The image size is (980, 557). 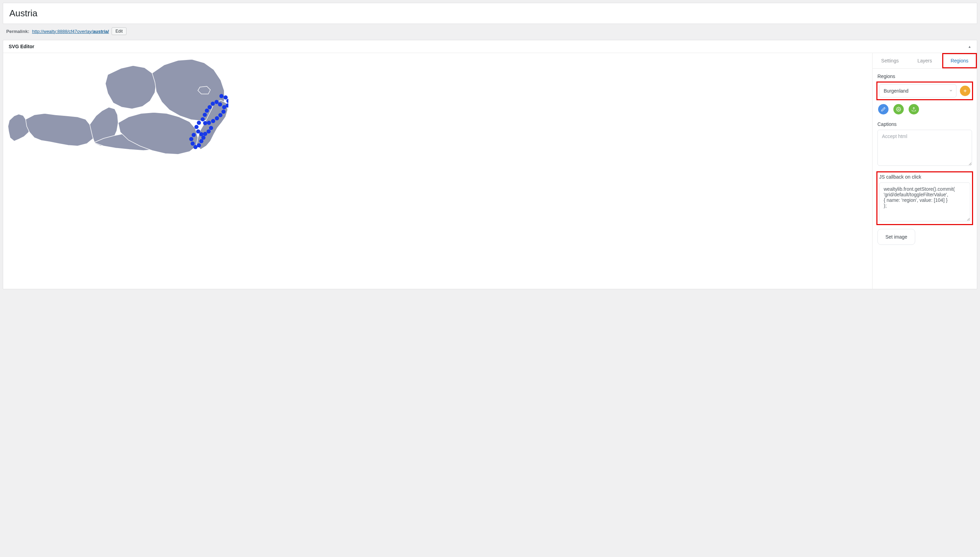 What do you see at coordinates (70, 31) in the screenshot?
I see `permalink-link: http://wealty:8888/cf47overlay/austria/` at bounding box center [70, 31].